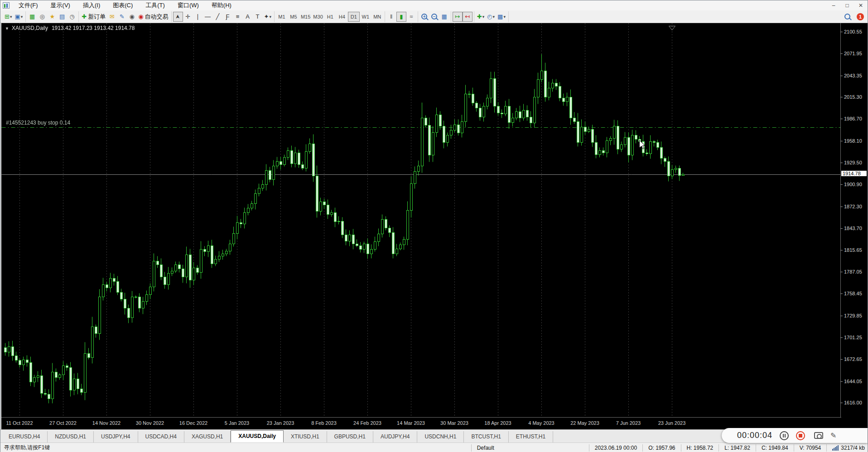 The image size is (868, 452). Describe the element at coordinates (434, 17) in the screenshot. I see `toolbar: ⊞▾ ▣▾ ▦ ◎ ★ ▤ ◷ ✚新订单 ✉ ✎ ◉ ◉自动交易 ➤ ✛ ❘ ―…` at that location.